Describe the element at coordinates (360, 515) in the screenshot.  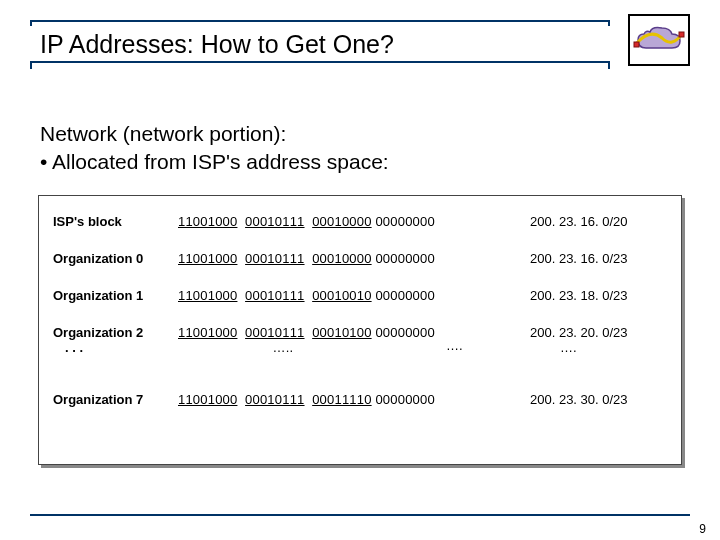
I see `footer-rule` at that location.